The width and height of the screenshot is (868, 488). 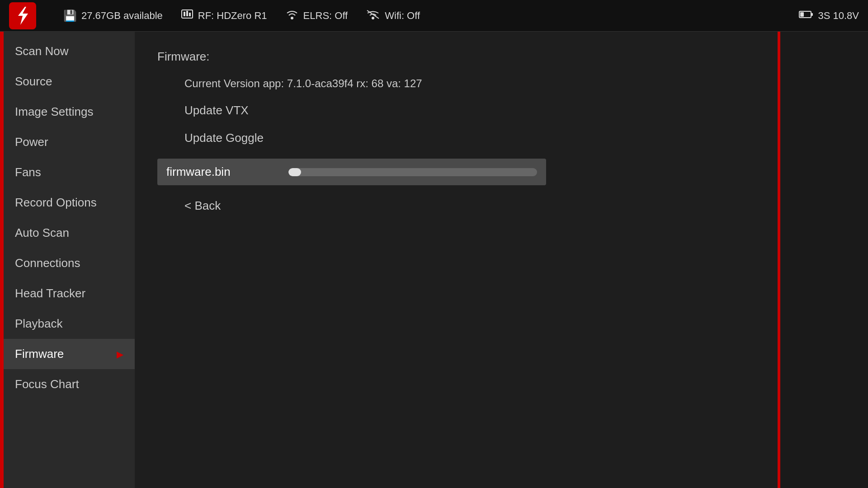 I want to click on storage-icon: 💾, so click(x=70, y=16).